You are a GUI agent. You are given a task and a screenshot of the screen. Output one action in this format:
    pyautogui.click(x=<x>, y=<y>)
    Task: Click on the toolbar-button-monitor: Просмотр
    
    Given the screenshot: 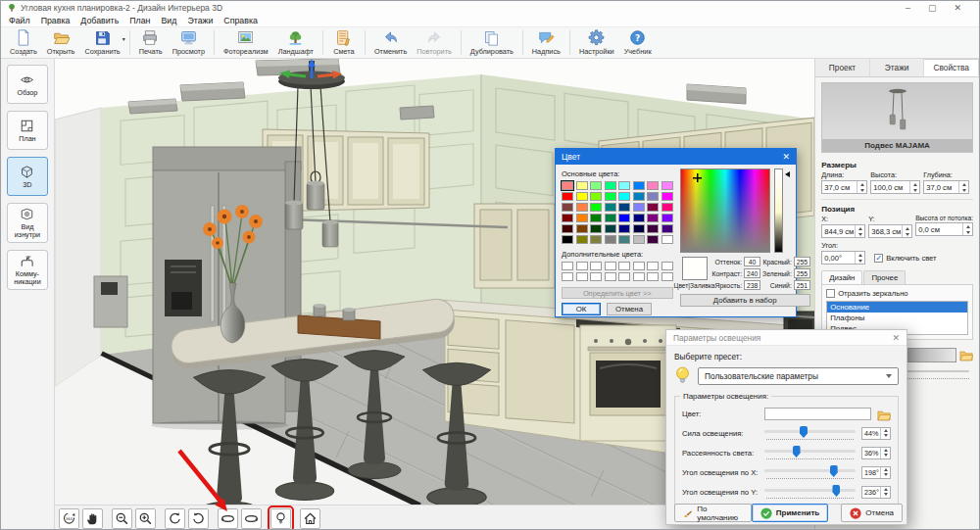 What is the action you would take?
    pyautogui.click(x=188, y=43)
    